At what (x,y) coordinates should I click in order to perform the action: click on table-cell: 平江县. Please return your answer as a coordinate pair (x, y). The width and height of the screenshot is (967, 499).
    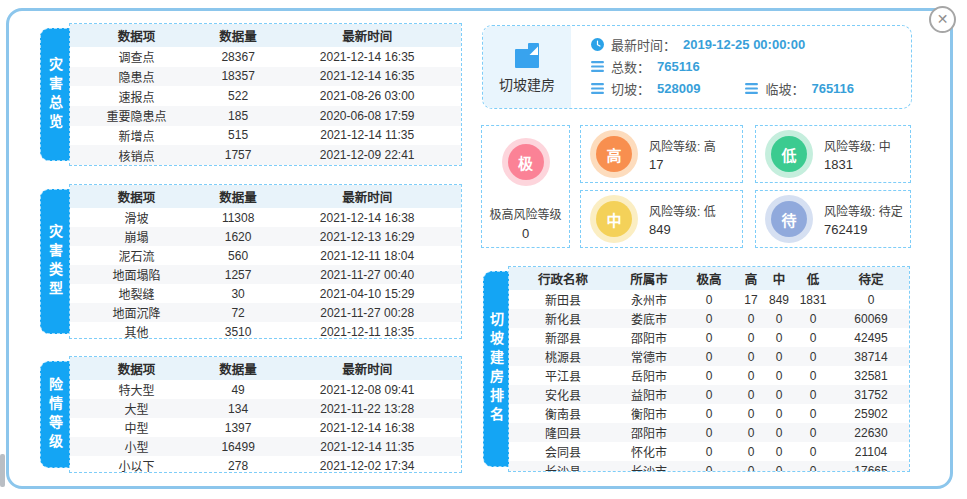
    Looking at the image, I should click on (563, 376).